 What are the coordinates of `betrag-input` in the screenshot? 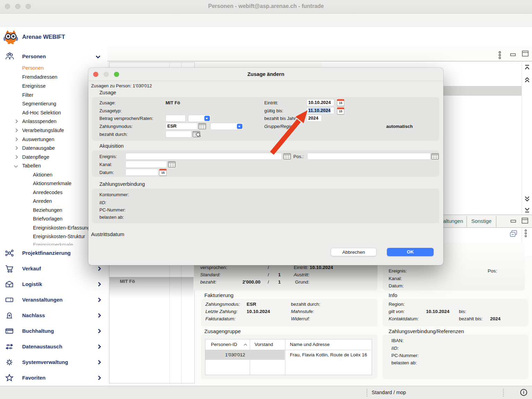 It's located at (176, 118).